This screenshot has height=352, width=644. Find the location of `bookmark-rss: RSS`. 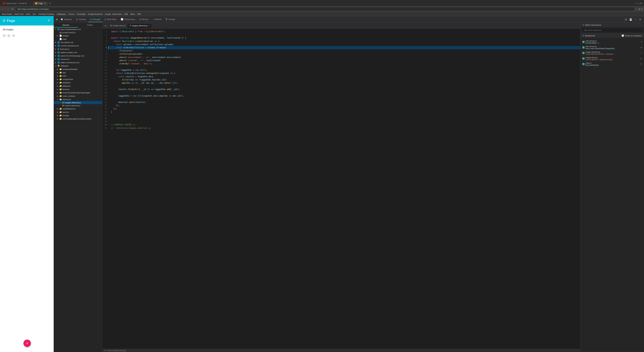

bookmark-rss: RSS is located at coordinates (140, 14).